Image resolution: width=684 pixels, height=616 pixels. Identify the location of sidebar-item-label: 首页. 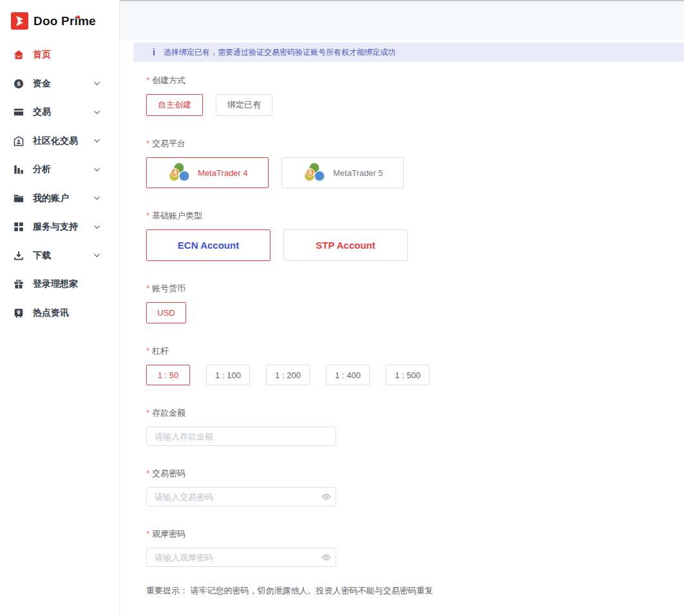
(42, 55).